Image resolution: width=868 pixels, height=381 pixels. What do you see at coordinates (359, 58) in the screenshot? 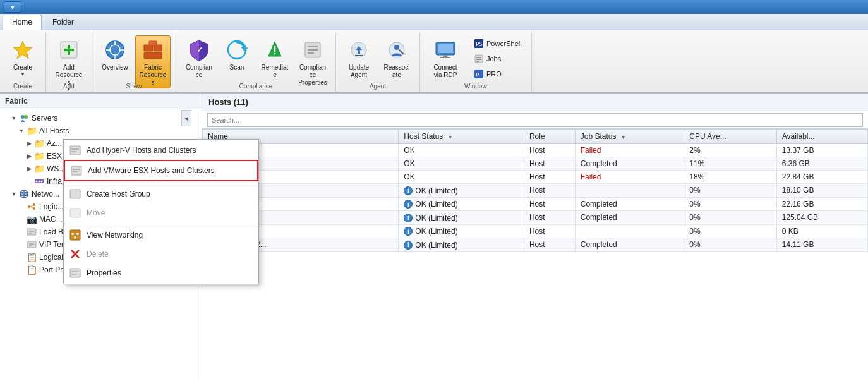
I see `update-agent-button: UpdateAgent` at bounding box center [359, 58].